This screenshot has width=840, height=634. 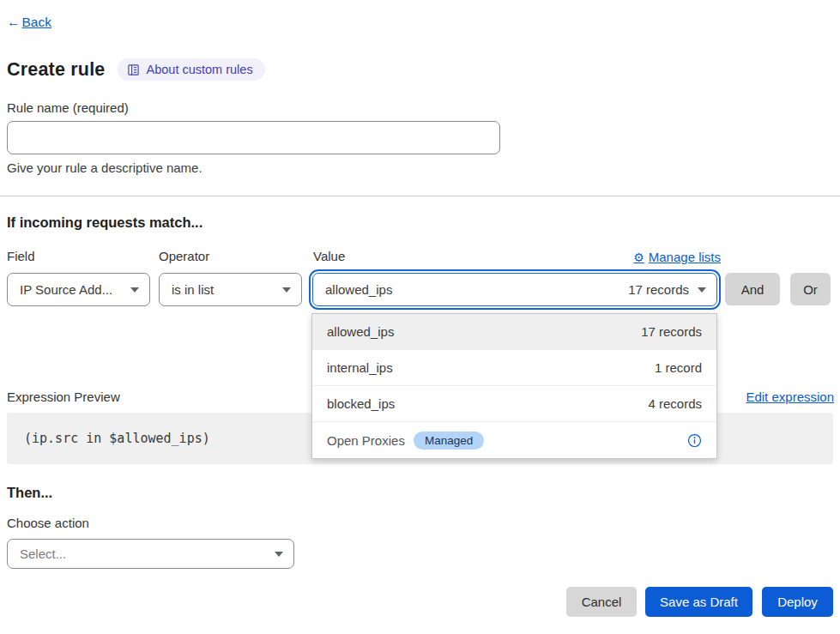 What do you see at coordinates (136, 69) in the screenshot?
I see `title-row: Create rule About custom rules` at bounding box center [136, 69].